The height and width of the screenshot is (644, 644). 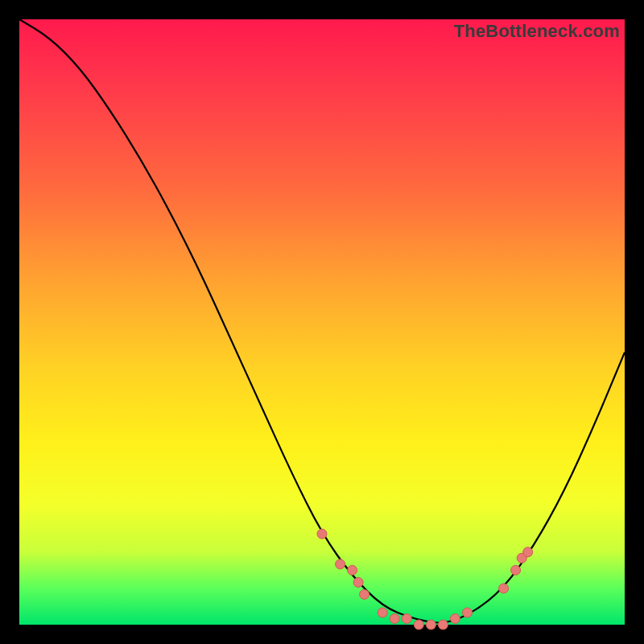 I want to click on data-points, so click(x=425, y=580).